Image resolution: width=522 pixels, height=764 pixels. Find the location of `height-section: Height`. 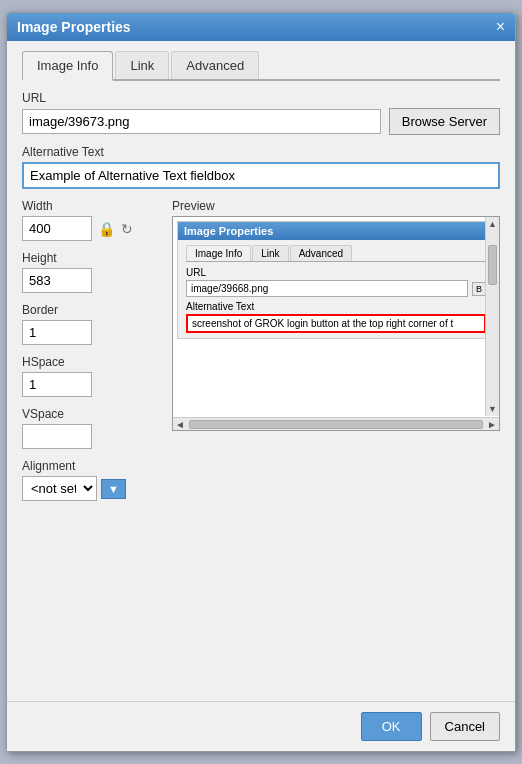

height-section: Height is located at coordinates (87, 272).